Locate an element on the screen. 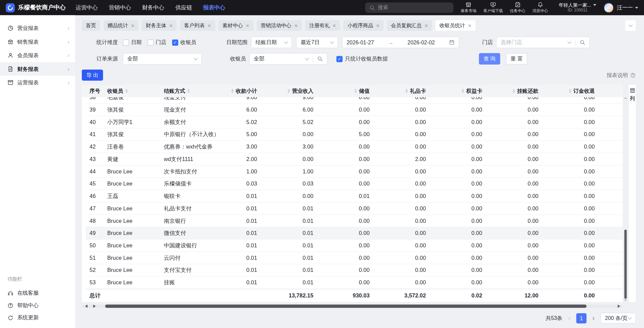  column-header: 收款小计 is located at coordinates (240, 91).